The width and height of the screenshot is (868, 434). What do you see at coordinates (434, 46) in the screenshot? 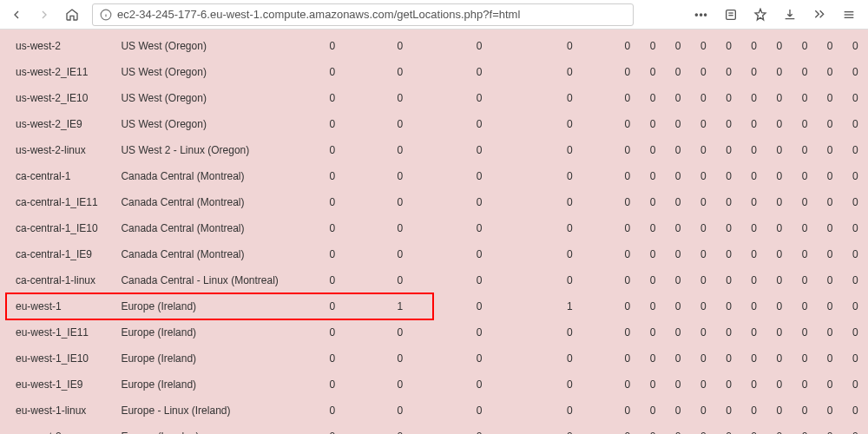
I see `table-row: us-west-2US West (Oregon)00000000000000` at bounding box center [434, 46].